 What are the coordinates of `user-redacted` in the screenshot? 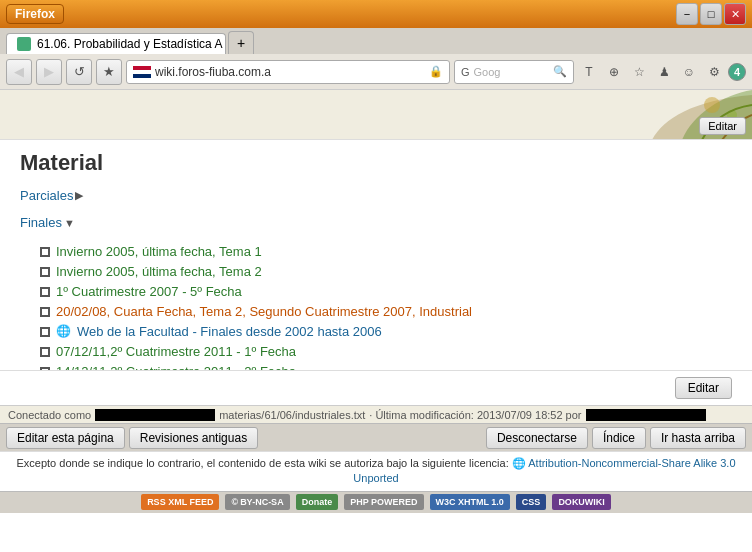 It's located at (155, 415).